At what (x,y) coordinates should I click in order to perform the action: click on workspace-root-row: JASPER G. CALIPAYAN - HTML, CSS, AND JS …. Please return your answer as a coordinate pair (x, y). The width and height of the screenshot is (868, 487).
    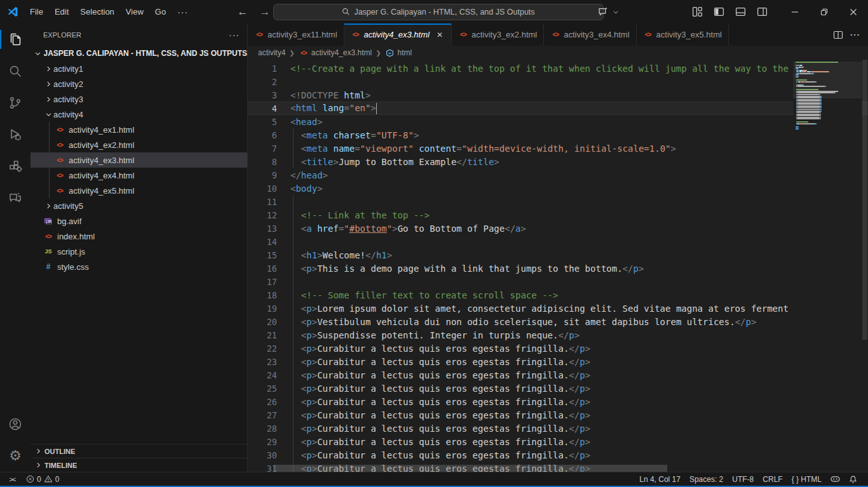
    Looking at the image, I should click on (139, 53).